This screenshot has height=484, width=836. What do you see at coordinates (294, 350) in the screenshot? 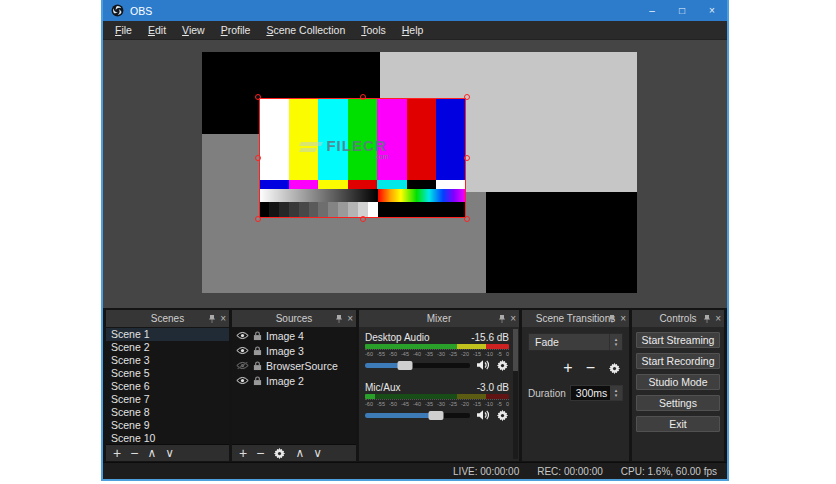
I see `source-list-item: Image 3` at bounding box center [294, 350].